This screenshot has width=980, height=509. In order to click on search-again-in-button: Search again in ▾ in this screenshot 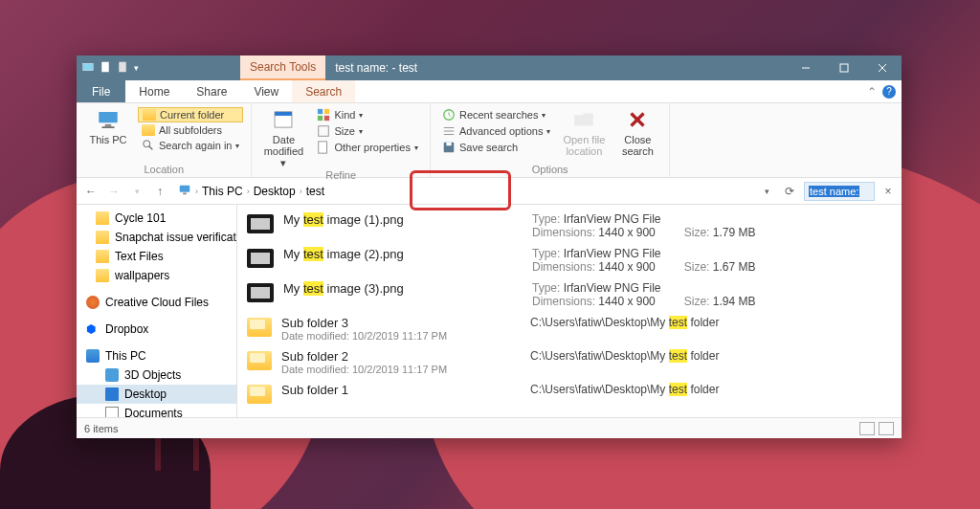, I will do `click(190, 145)`.